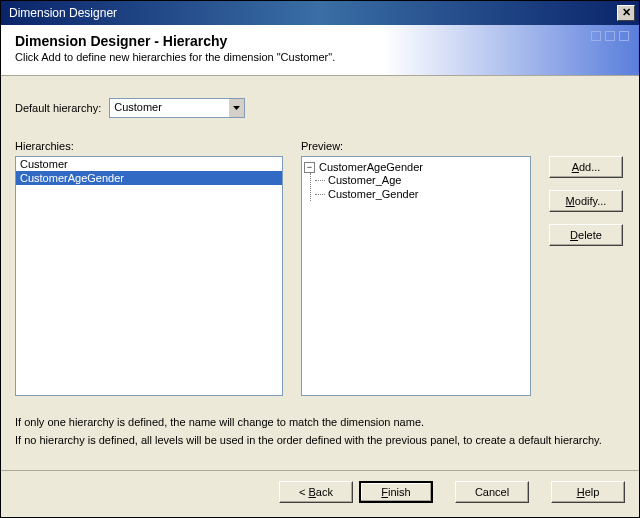  What do you see at coordinates (416, 167) in the screenshot?
I see `tree-root-row: − CustomerAgeGender` at bounding box center [416, 167].